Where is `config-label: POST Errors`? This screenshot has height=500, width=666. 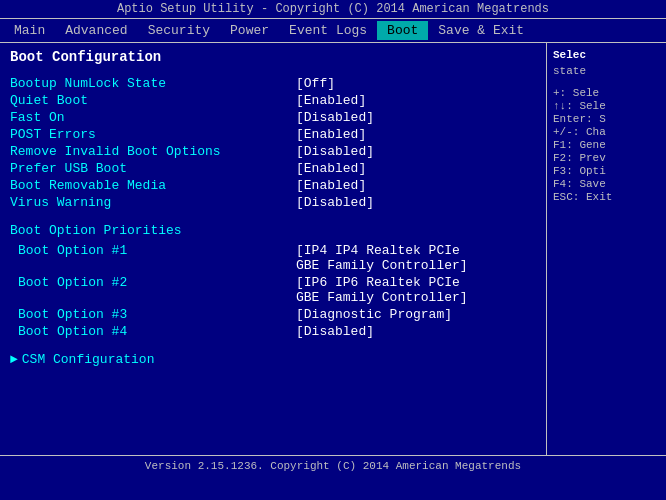
config-label: POST Errors is located at coordinates (140, 134).